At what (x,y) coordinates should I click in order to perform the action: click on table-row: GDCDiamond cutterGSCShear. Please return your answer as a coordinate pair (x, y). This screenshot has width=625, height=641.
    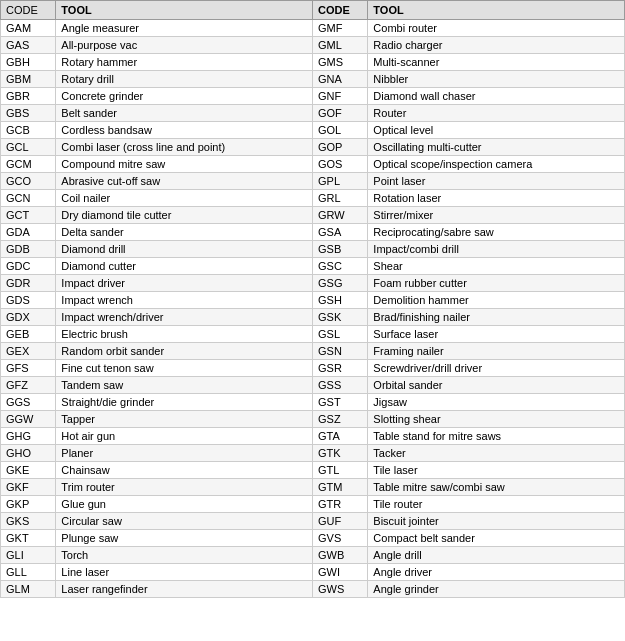
    Looking at the image, I should click on (313, 266).